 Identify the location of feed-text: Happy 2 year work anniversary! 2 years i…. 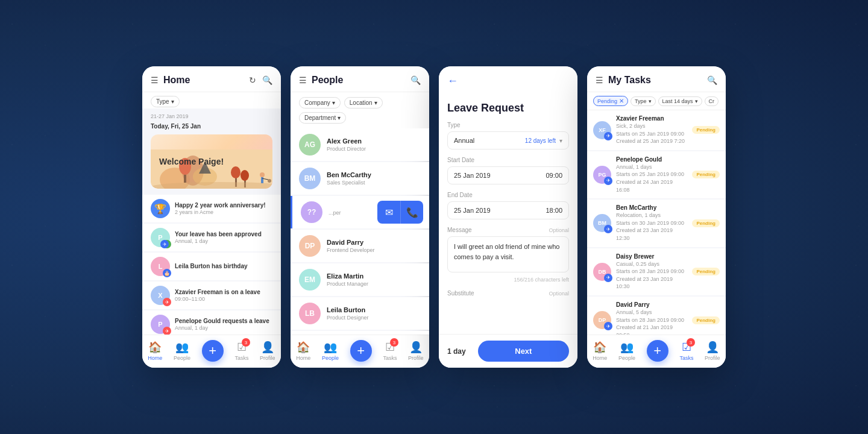
(224, 209).